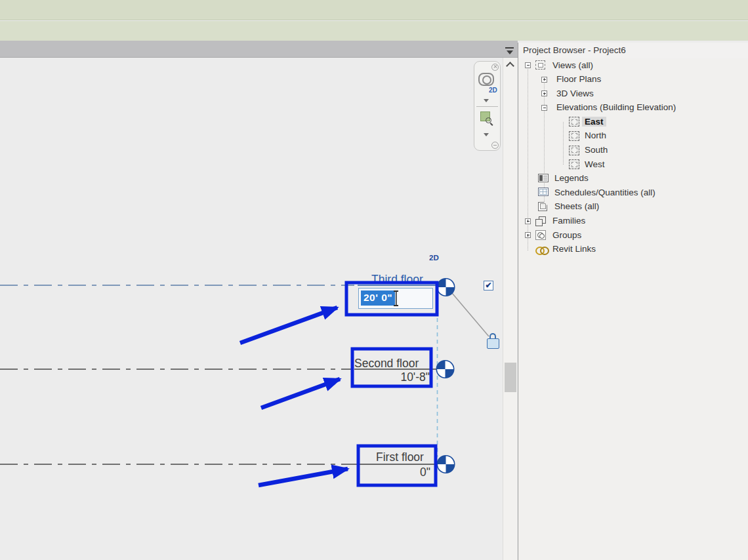 The height and width of the screenshot is (560, 748). Describe the element at coordinates (445, 369) in the screenshot. I see `level-head-second-floor` at that location.